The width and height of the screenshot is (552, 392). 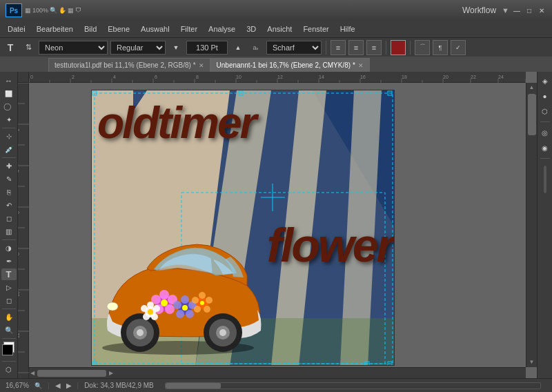 I want to click on scroll-thumb-vertical, so click(x=532, y=115).